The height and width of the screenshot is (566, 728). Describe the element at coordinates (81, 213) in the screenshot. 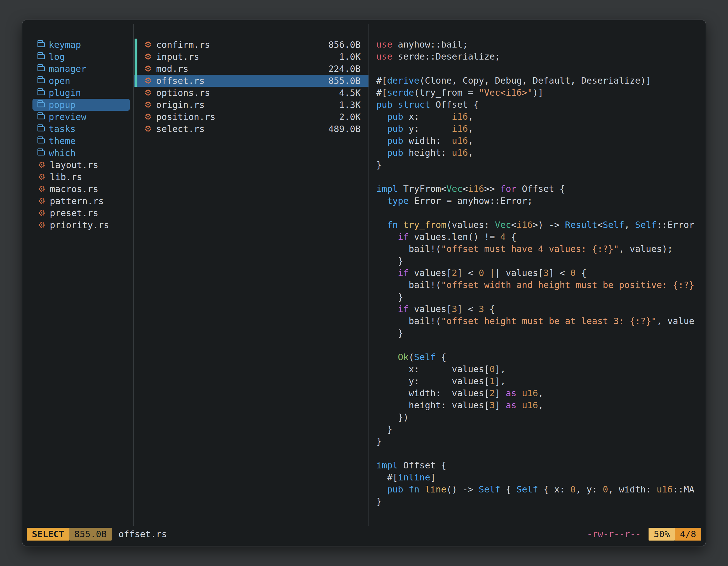

I see `sidebar-item-preset-rs: ⚙preset.rs` at that location.